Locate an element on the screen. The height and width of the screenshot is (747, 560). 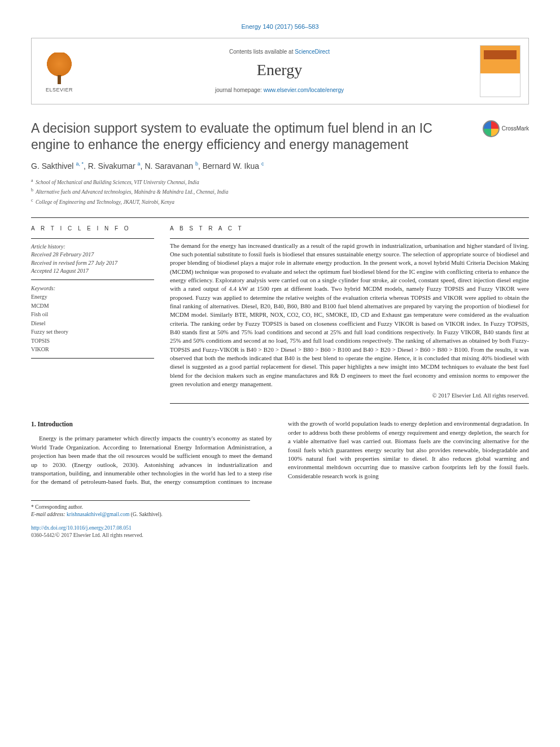
doi-link: http://dx.doi.org/10.1016/j.energy.2017.… is located at coordinates (81, 528).